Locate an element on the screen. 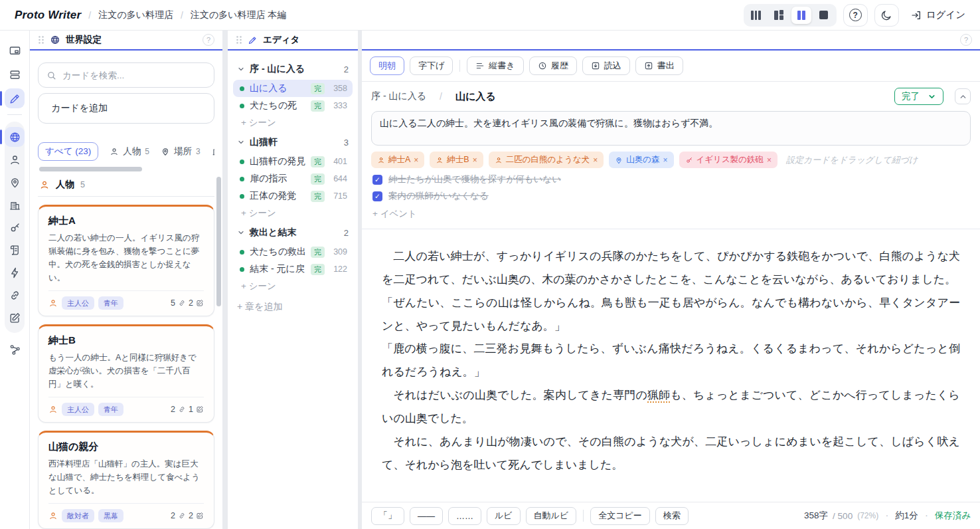 This screenshot has width=980, height=529. scene-item: 結末 - 元に戻らな… 完 122 is located at coordinates (293, 269).